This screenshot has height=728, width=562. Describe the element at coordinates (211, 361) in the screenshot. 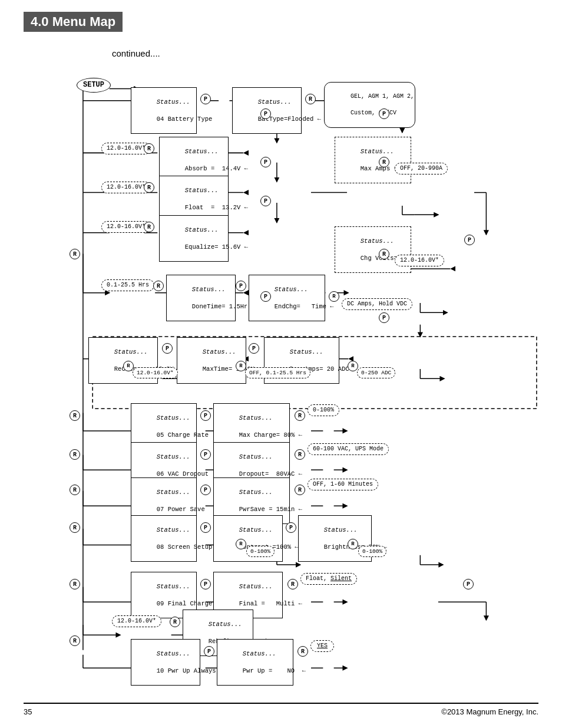

I see `max-time-val-box: Status... MaxTime= 12.0Hr ←` at that location.